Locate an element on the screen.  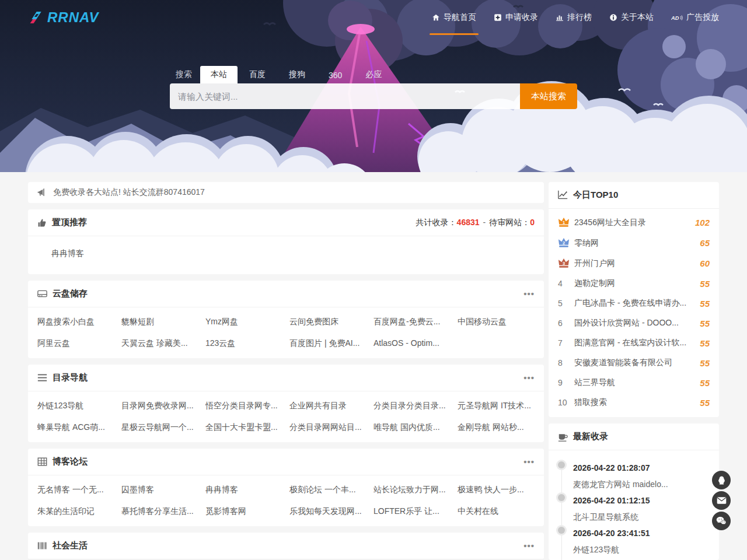
top10-item: 10猎取搜索55 is located at coordinates (634, 402).